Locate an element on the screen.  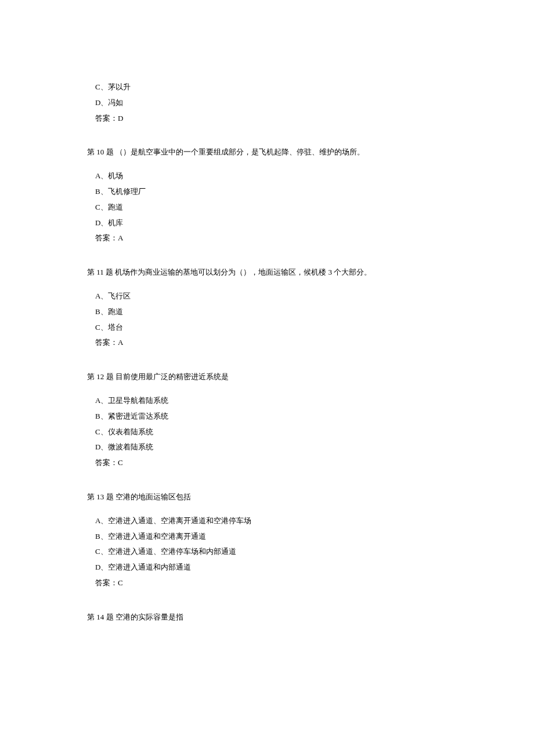
option-d: D、空港进入通道和内部通道 is located at coordinates (271, 568).